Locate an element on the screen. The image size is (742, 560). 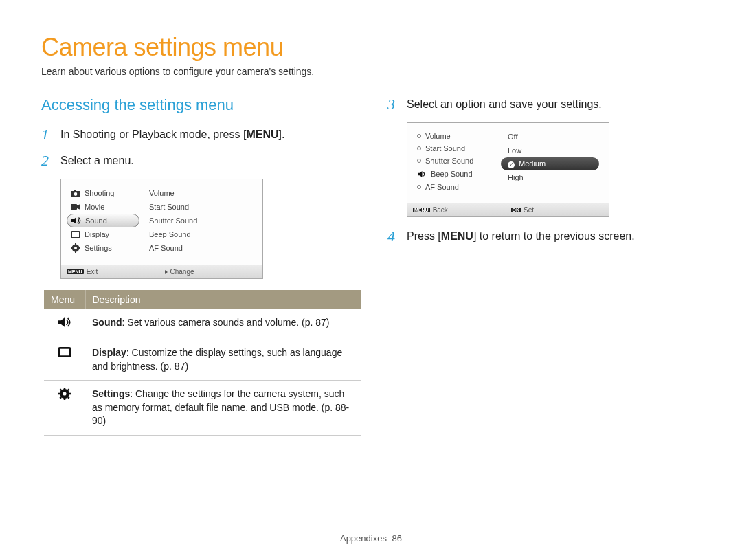
row-title: Sound is located at coordinates (107, 322).